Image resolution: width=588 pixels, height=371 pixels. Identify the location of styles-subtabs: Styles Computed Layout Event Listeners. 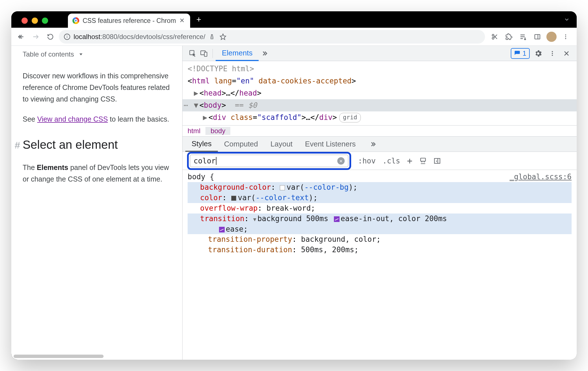
(380, 144).